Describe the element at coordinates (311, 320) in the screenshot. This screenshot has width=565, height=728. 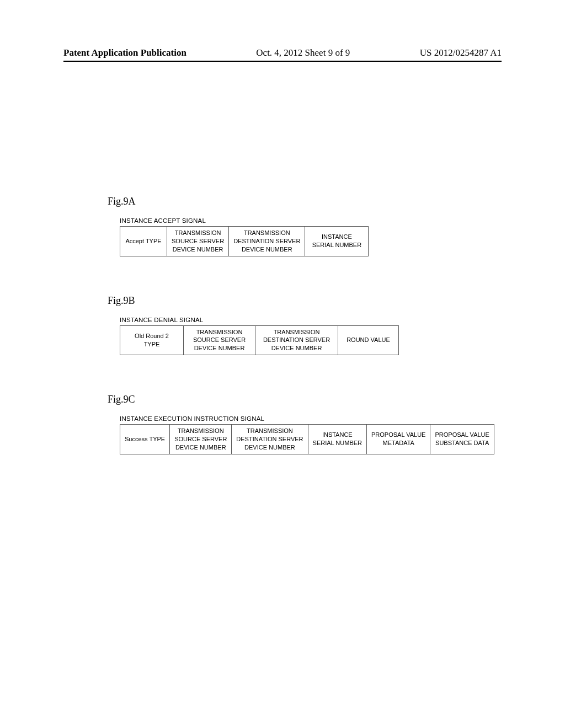
I see `figure-9b-title: INSTANCE DENIAL SIGNAL` at that location.